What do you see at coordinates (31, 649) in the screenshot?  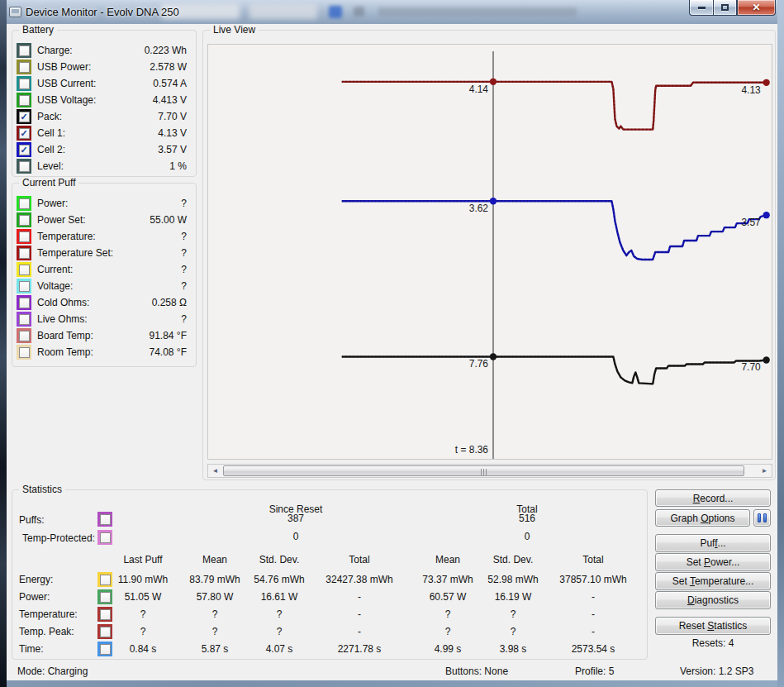 I see `stat-row-label: Time:` at bounding box center [31, 649].